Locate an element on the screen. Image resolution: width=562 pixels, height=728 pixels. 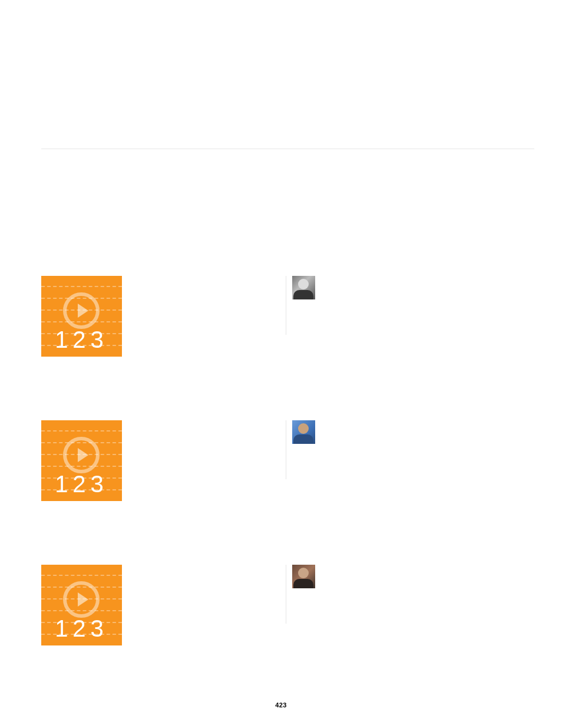
horizontal-rule is located at coordinates (287, 149).